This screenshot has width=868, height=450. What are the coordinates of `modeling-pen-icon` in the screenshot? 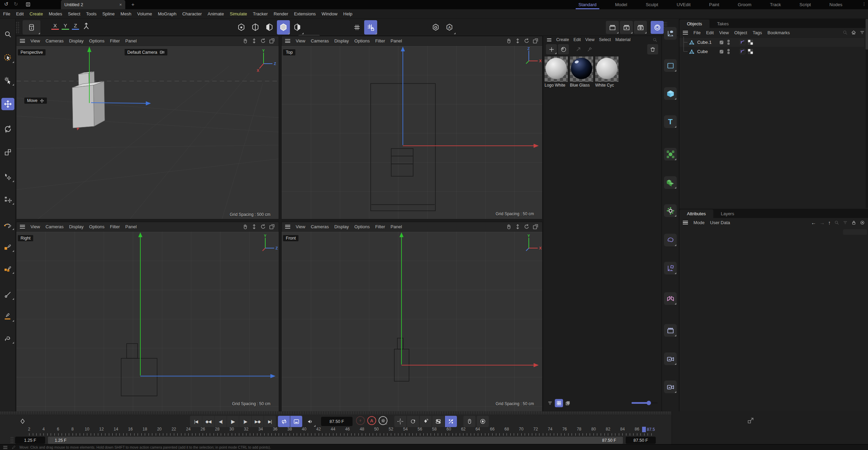 It's located at (8, 269).